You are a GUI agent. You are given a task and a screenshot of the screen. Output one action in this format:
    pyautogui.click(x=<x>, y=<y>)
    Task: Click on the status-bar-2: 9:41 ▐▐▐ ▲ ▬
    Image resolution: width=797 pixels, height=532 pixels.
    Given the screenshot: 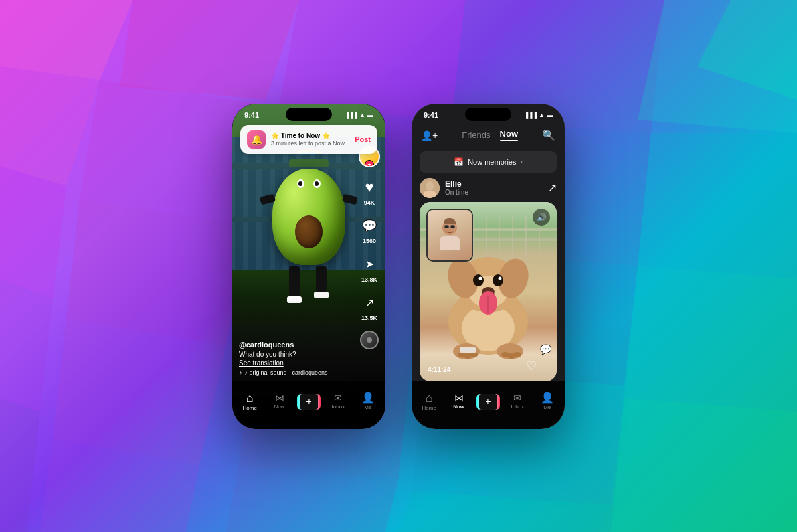 What is the action you would take?
    pyautogui.click(x=488, y=113)
    